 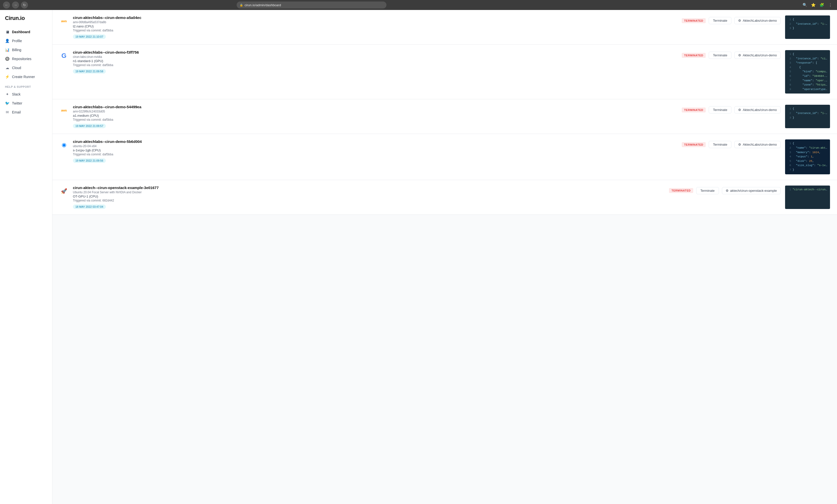 What do you see at coordinates (720, 55) in the screenshot?
I see `terminate-button-2: Terminate` at bounding box center [720, 55].